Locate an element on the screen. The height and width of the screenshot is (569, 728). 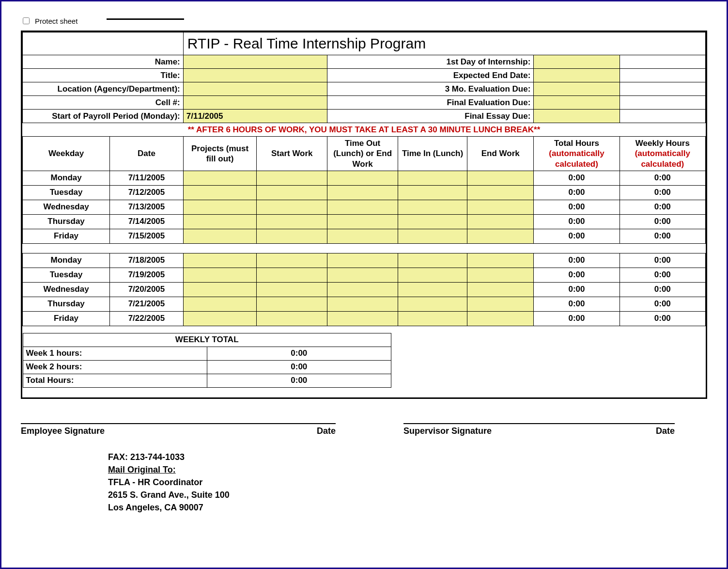
cell-weekday: Friday is located at coordinates (66, 318).